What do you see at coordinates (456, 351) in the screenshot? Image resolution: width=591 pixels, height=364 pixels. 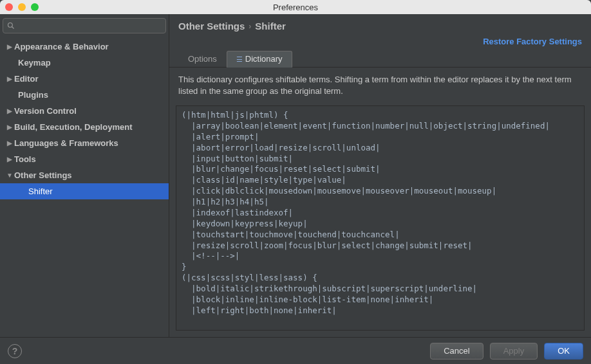 I see `cancel-button: Cancel` at bounding box center [456, 351].